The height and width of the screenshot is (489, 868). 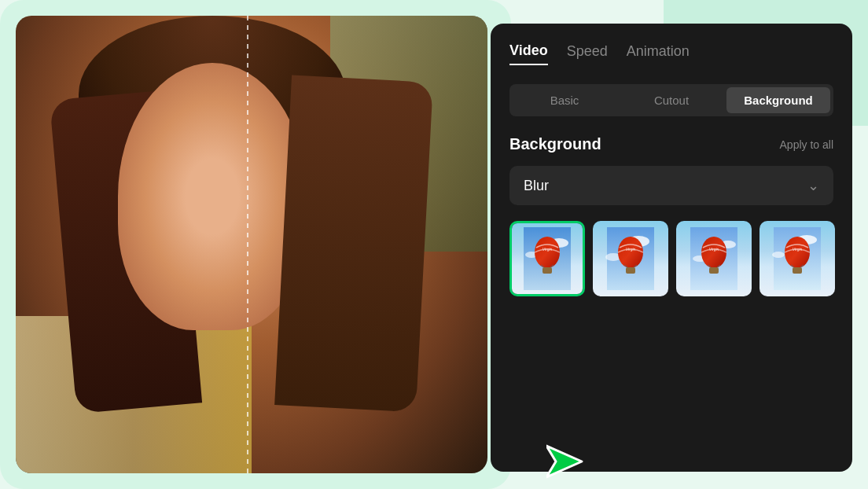 What do you see at coordinates (671, 101) in the screenshot?
I see `subtabs-row: Basic Cutout Background` at bounding box center [671, 101].